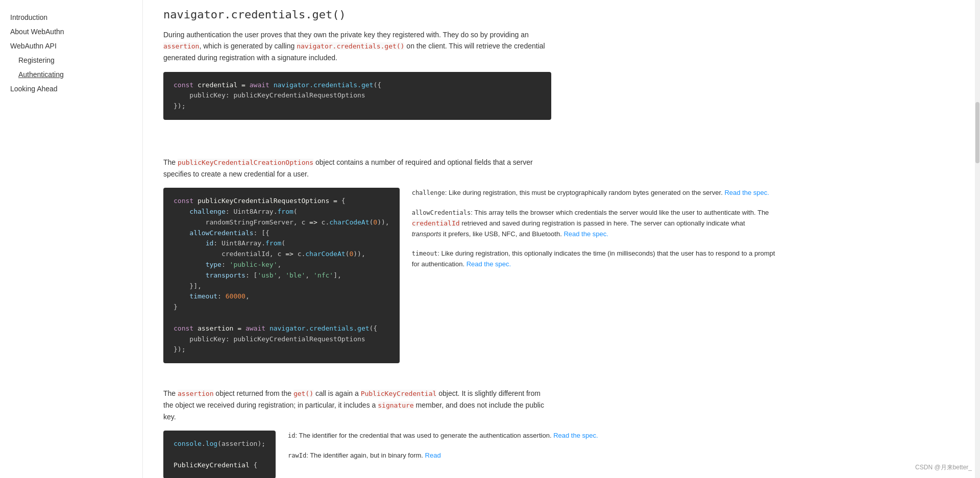 The height and width of the screenshot is (478, 980). I want to click on sidebar-item-looking-ahead: Looking Ahead, so click(71, 89).